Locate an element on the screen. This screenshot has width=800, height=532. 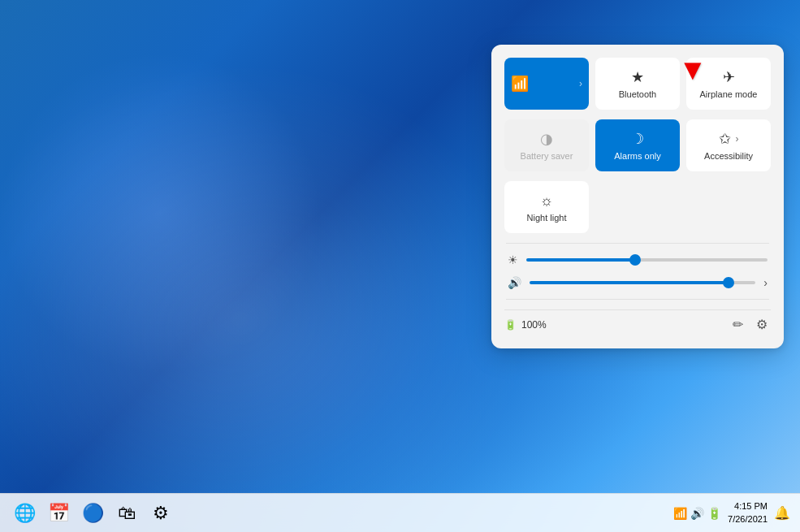
taskbar-right: 📶 🔊 🔋 4:15 PM 7/26/2021 🔔 is located at coordinates (732, 513).